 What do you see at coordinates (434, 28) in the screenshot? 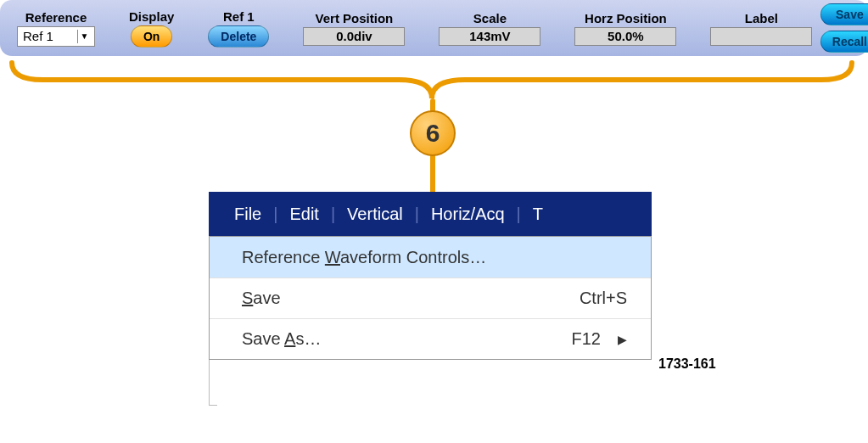
I see `reference-toolbar: Reference Ref 1 ▼ Display On Ref 1 Delet…` at bounding box center [434, 28].